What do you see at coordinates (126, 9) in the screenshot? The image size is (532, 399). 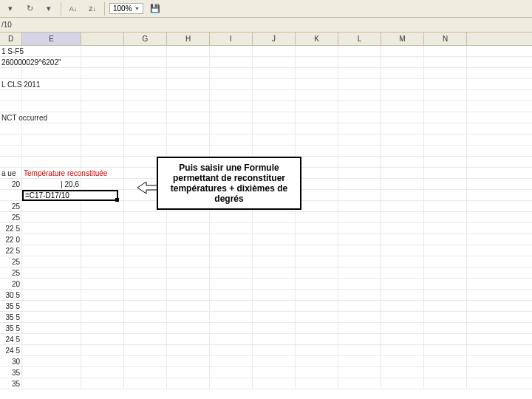 I see `zoom-input: 100% ▼` at bounding box center [126, 9].